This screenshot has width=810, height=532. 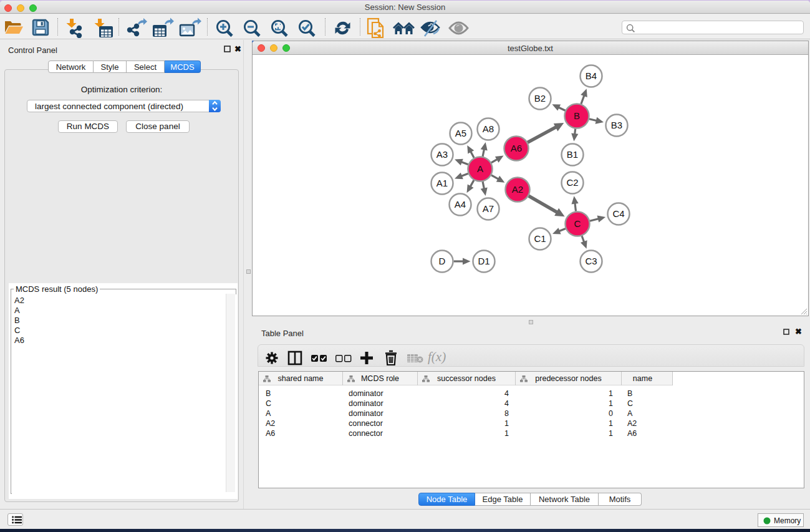 What do you see at coordinates (577, 223) in the screenshot?
I see `svg-text: C` at bounding box center [577, 223].